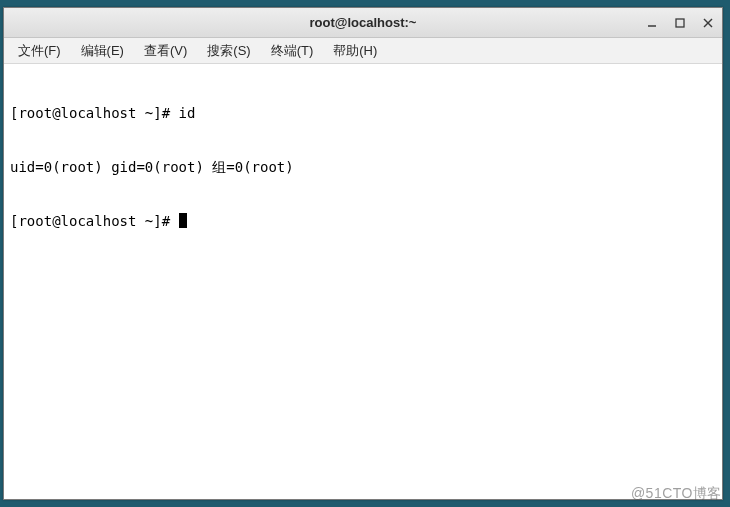  What do you see at coordinates (363, 221) in the screenshot?
I see `terminal-line-3: [root@localhost ~]#` at bounding box center [363, 221].